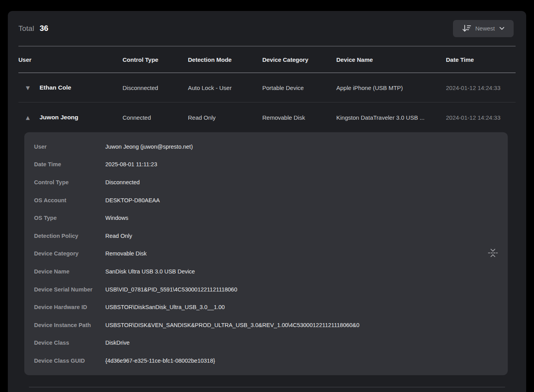 This screenshot has height=392, width=534. Describe the element at coordinates (70, 361) in the screenshot. I see `detail-field-label: Device Class GUID` at that location.